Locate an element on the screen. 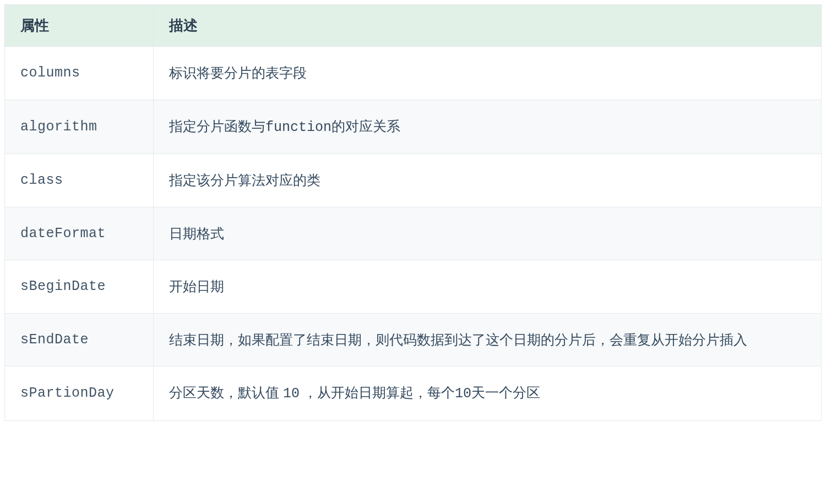  header-description: 描述 is located at coordinates (488, 26).